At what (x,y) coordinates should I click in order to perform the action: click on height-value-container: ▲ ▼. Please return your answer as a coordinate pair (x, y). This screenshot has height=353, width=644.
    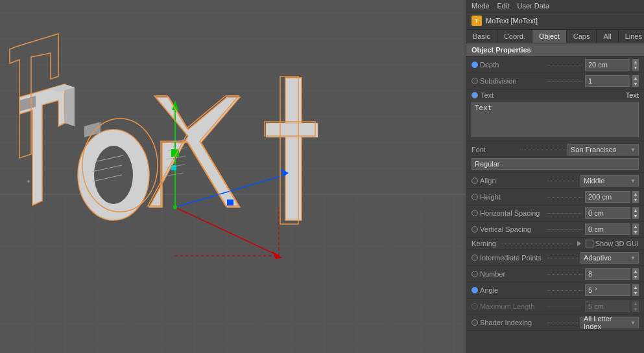
    Looking at the image, I should click on (612, 197).